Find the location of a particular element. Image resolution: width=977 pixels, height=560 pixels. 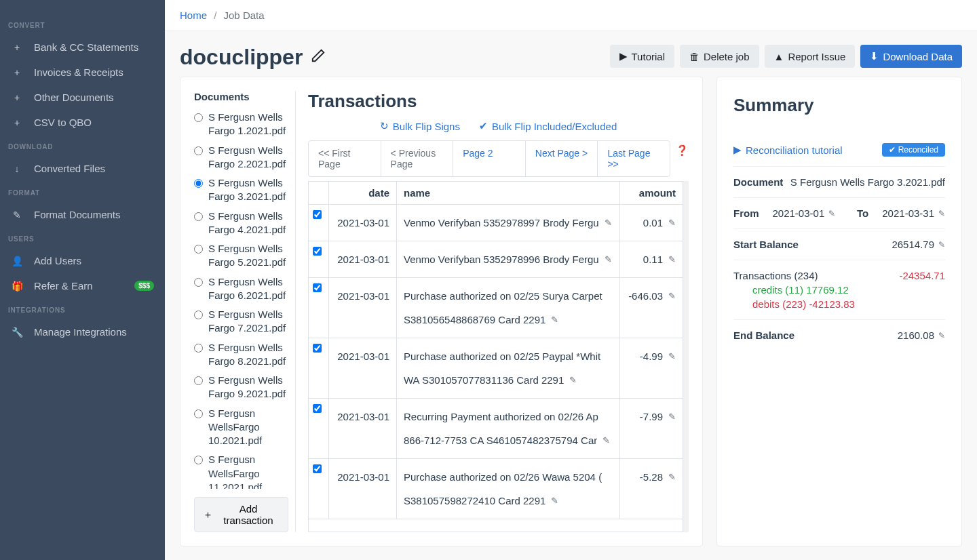

tx-total: -24354.71 is located at coordinates (922, 275).